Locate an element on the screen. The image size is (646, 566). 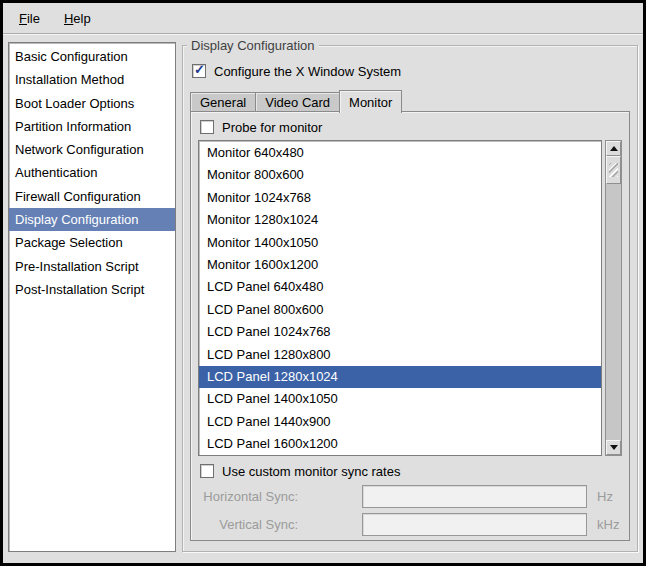
vertical-scrollbar is located at coordinates (614, 298).